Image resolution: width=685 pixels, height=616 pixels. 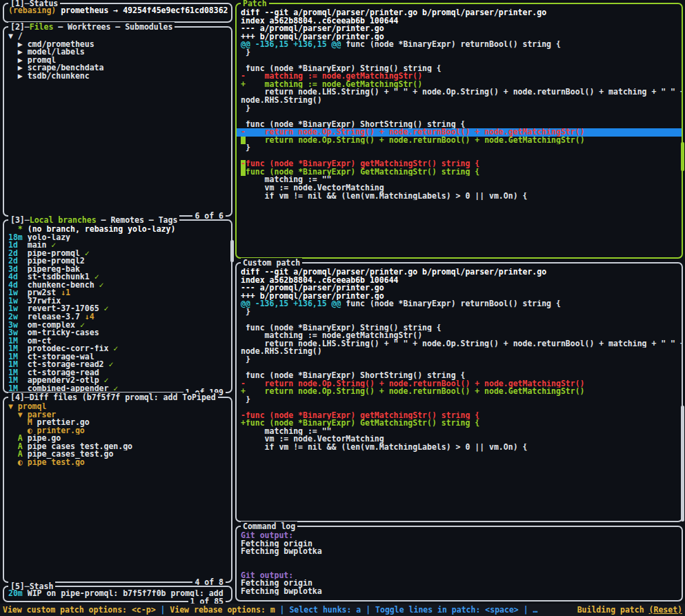 I want to click on patch-row: vm := node.VectorMatching, so click(x=459, y=188).